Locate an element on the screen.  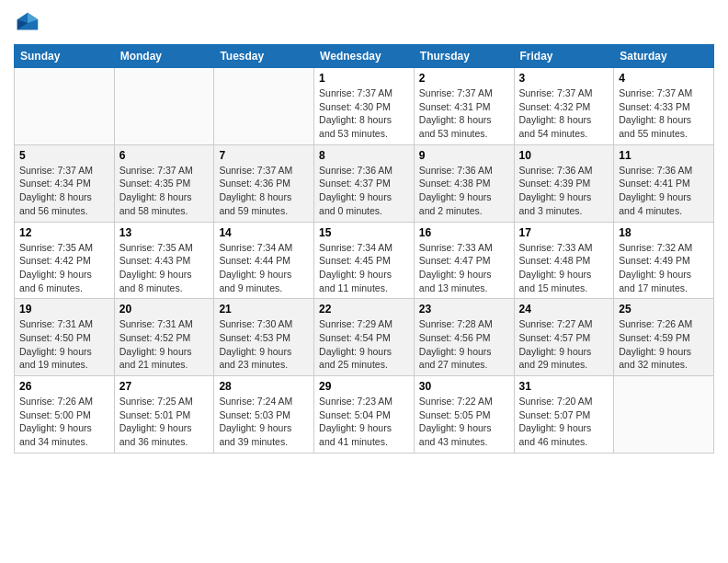
calendar-cell: 8Sunrise: 7:36 AM Sunset: 4:37 PM Daylig… is located at coordinates (364, 183).